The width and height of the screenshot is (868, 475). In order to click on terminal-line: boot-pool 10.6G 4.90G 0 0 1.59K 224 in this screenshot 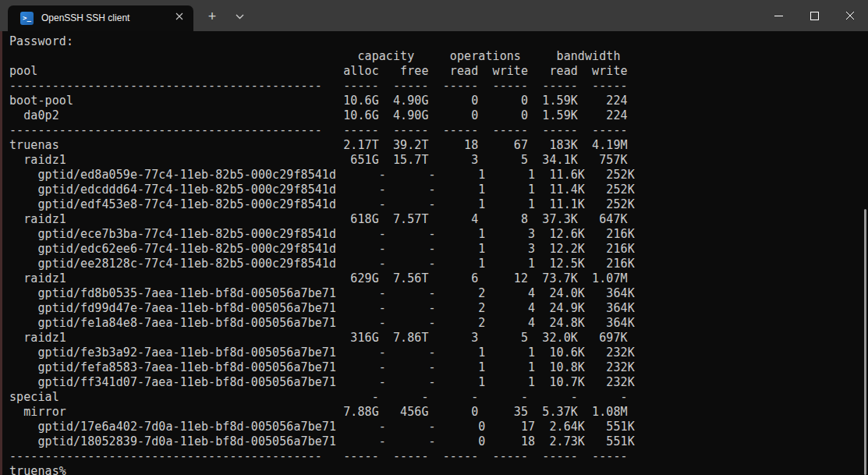, I will do `click(438, 101)`.